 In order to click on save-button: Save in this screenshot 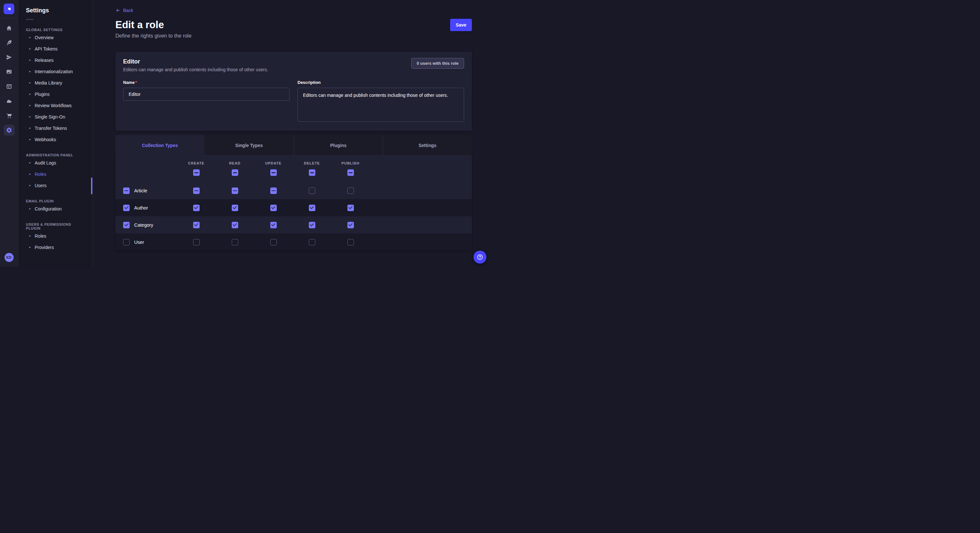, I will do `click(461, 25)`.